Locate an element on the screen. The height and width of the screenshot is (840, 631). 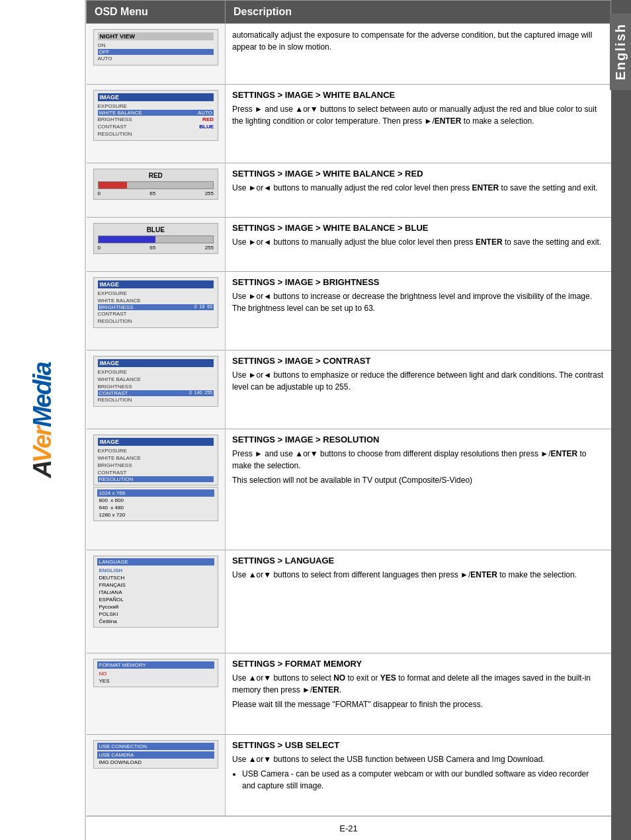
page-number: E-21 is located at coordinates (348, 828).